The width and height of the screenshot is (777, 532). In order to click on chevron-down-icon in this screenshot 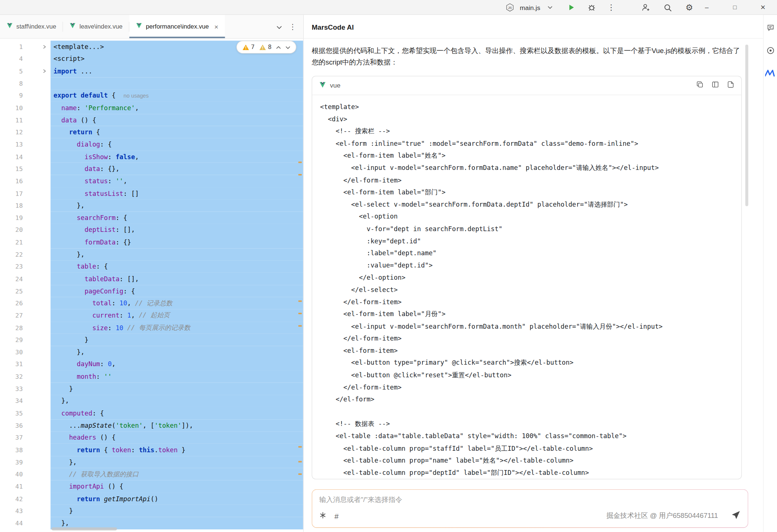, I will do `click(550, 7)`.